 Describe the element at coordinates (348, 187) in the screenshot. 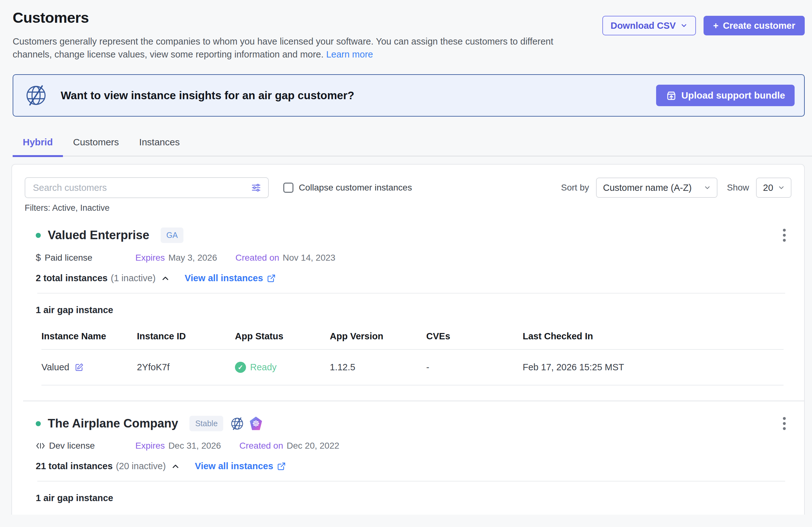

I see `collapse-instances-toggle: Collapse customer instances` at that location.